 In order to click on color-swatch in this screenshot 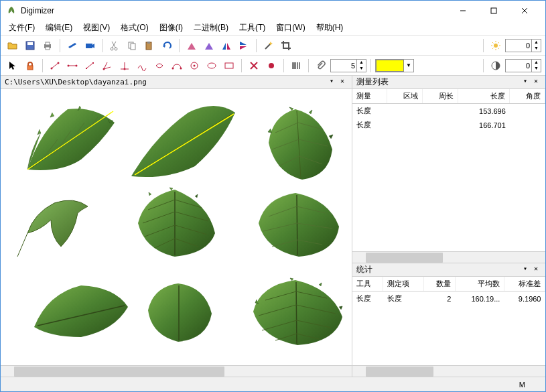, I will do `click(390, 66)`.